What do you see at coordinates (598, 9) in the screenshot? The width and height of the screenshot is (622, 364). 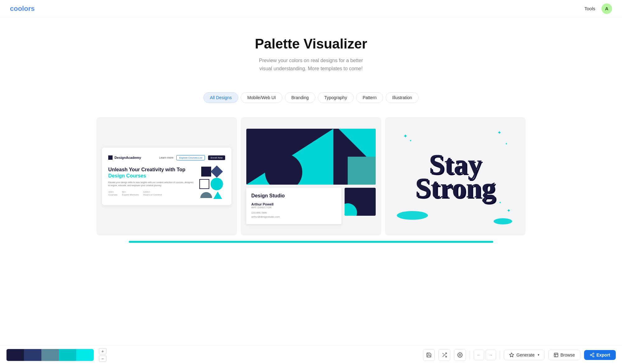 I see `nav-right: Tools A` at bounding box center [598, 9].